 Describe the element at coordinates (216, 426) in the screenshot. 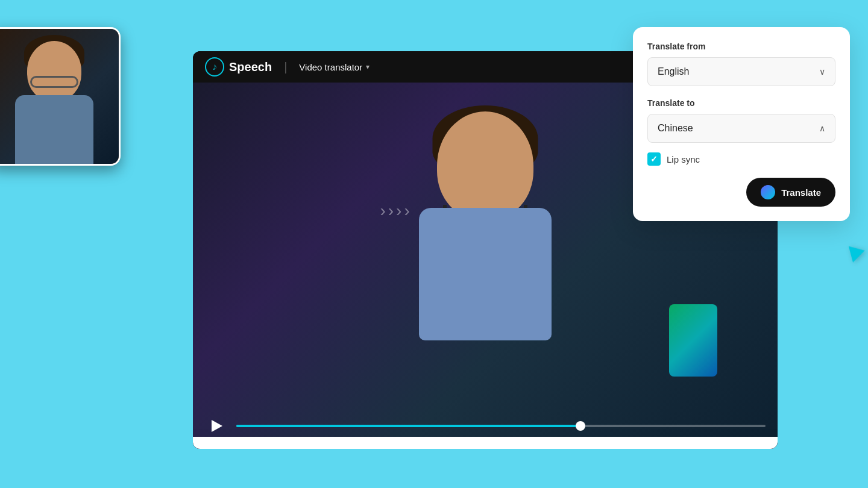

I see `play-button` at that location.